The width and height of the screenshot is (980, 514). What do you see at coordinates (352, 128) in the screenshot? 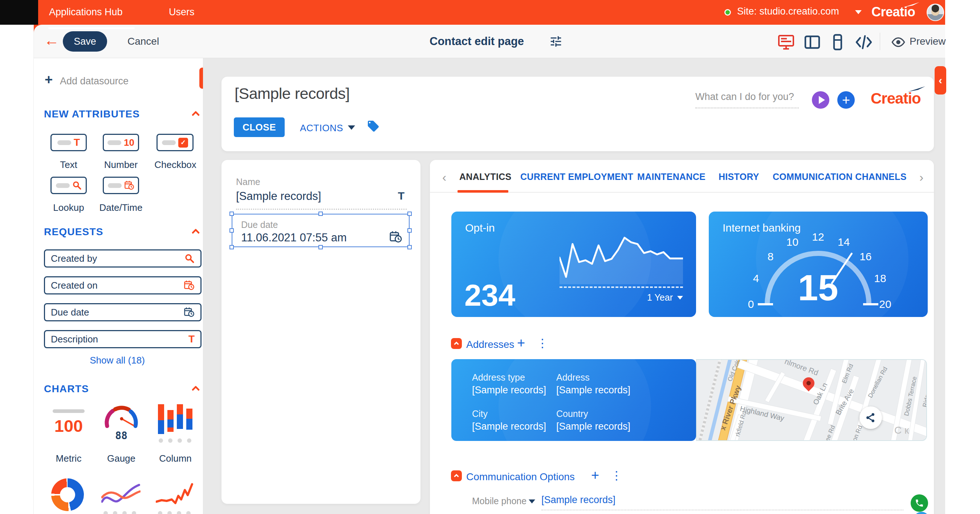
I see `actions-caret-down-icon` at bounding box center [352, 128].